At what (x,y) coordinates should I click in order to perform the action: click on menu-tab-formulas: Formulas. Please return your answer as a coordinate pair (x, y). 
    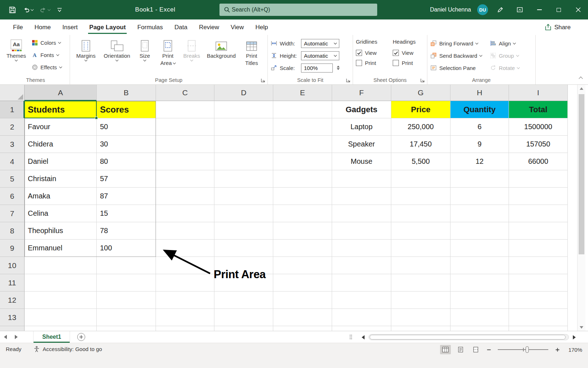
    Looking at the image, I should click on (150, 27).